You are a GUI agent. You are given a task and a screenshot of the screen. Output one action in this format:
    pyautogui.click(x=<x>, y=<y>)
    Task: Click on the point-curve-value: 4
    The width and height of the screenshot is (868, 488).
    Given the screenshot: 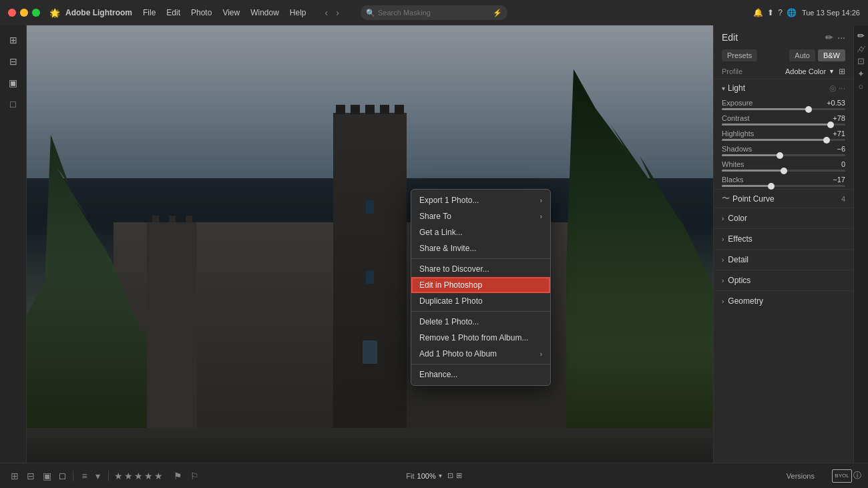 What is the action you would take?
    pyautogui.click(x=843, y=199)
    